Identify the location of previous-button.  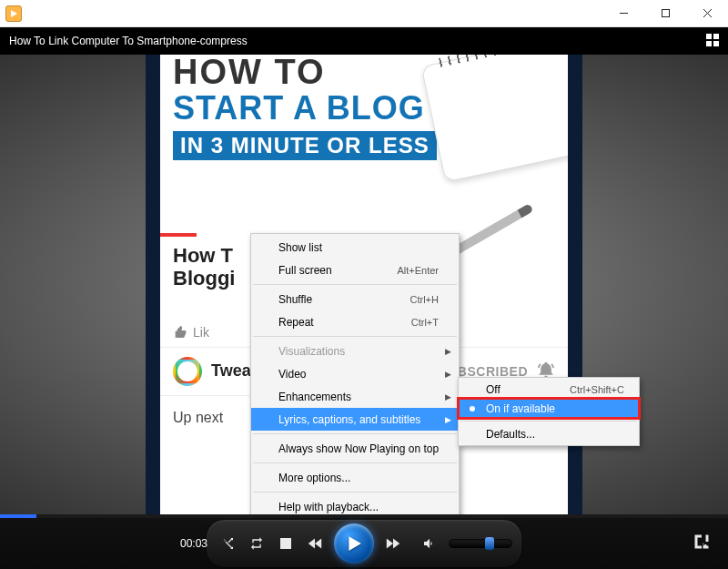
(315, 544).